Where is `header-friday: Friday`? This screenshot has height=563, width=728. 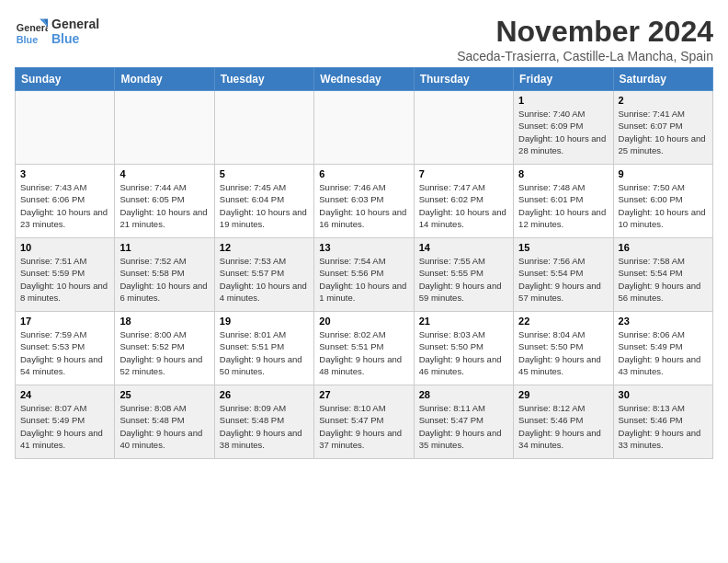
header-friday: Friday is located at coordinates (563, 79).